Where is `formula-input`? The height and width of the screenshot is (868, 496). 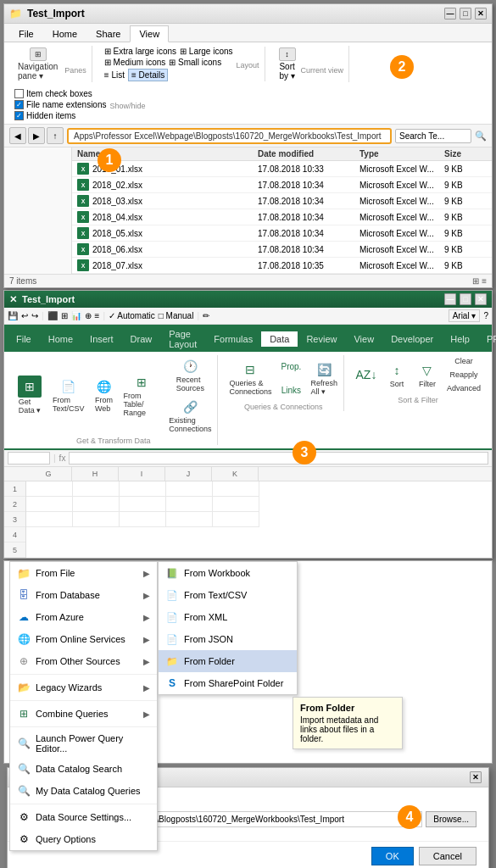 formula-input is located at coordinates (278, 458).